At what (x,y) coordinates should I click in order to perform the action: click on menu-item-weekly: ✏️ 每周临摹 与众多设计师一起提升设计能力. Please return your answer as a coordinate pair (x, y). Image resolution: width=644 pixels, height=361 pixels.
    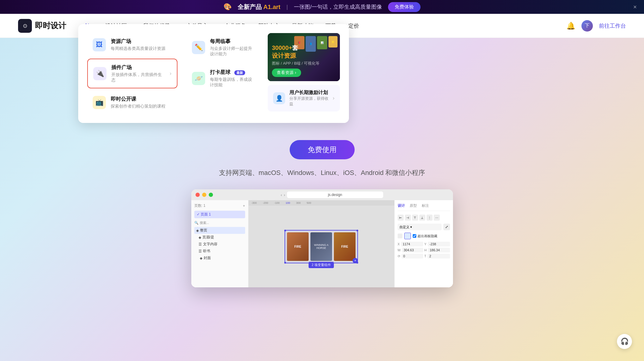
    Looking at the image, I should click on (223, 47).